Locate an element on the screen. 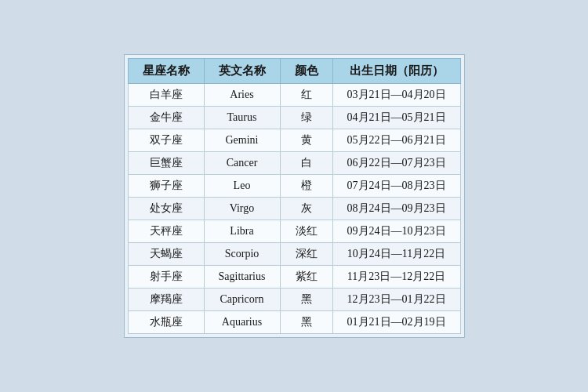 The width and height of the screenshot is (588, 392). chinese-name-cell: 双子座 is located at coordinates (166, 141).